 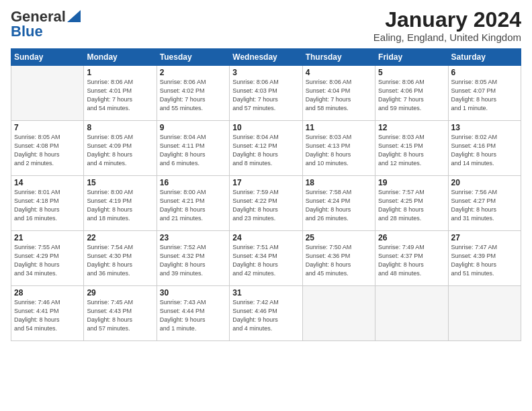 I want to click on day-number: 29, so click(x=120, y=293).